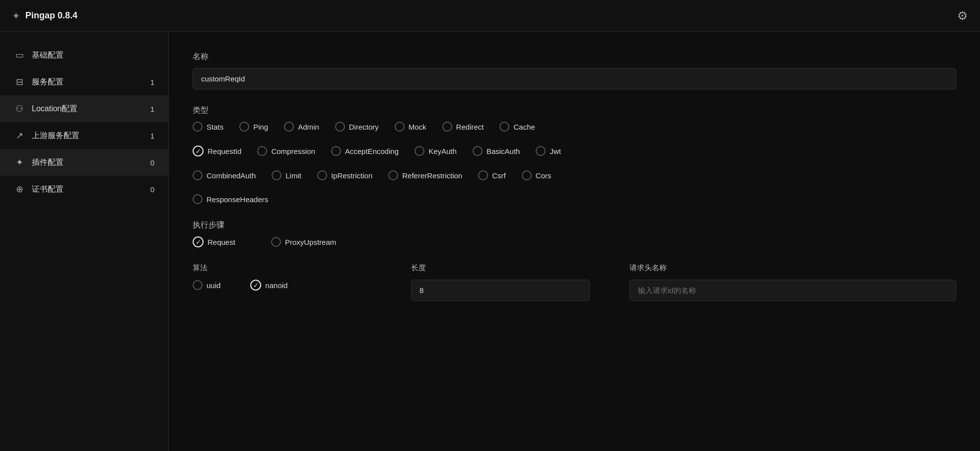 Image resolution: width=980 pixels, height=451 pixels. What do you see at coordinates (198, 151) in the screenshot?
I see `check-circle-requestid: ✓` at bounding box center [198, 151].